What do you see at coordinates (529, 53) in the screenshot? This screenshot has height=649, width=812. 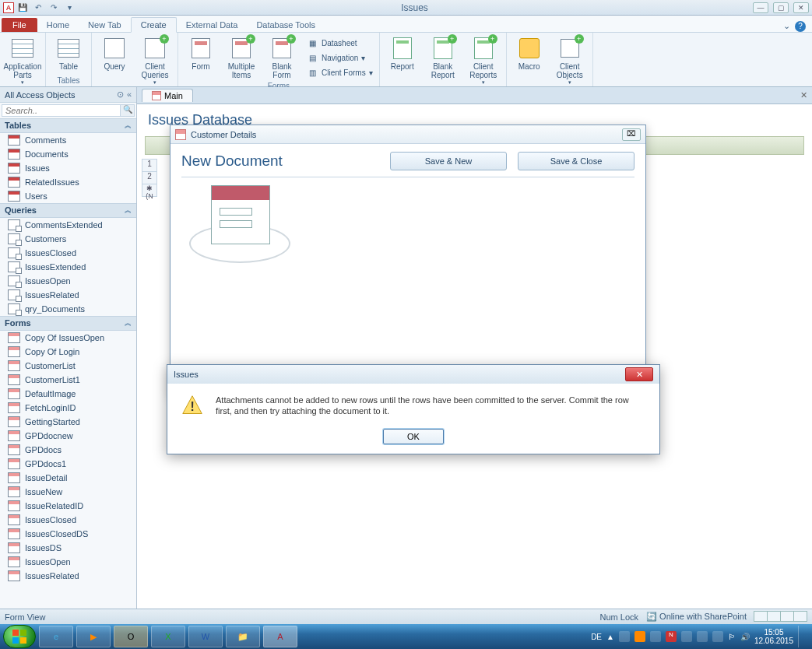 I see `macro-button: Macro` at bounding box center [529, 53].